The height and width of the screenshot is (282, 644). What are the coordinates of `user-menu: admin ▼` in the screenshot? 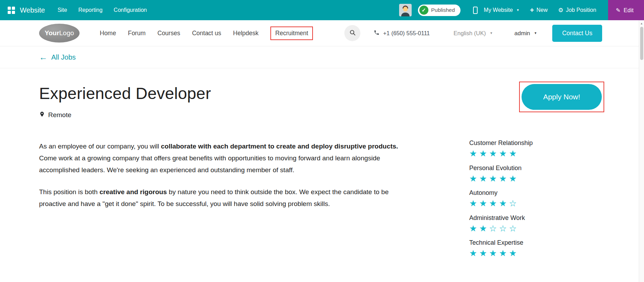 It's located at (526, 33).